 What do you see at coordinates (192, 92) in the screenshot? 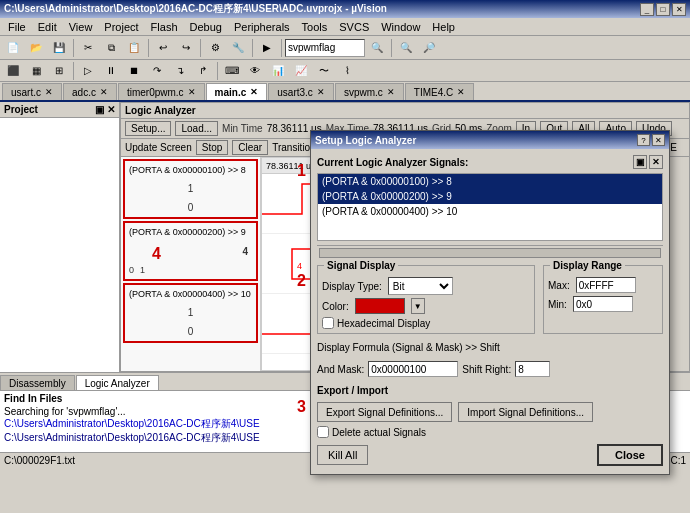
I see `tab-close-timer: ✕` at bounding box center [192, 92].